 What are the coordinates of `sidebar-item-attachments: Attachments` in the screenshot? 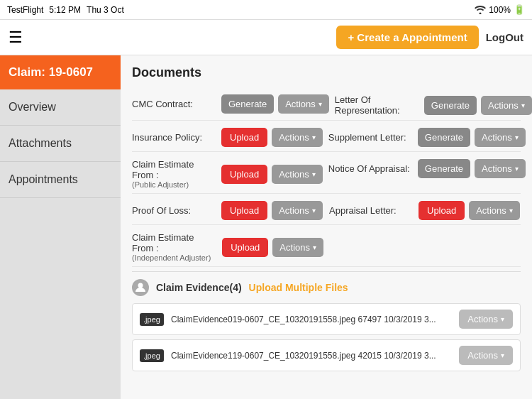 It's located at (60, 143).